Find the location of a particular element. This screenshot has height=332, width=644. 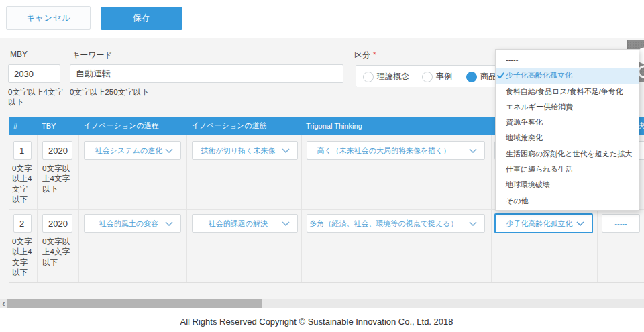

footer: All Rights Reserved Copyright © Sustaina… is located at coordinates (322, 320).